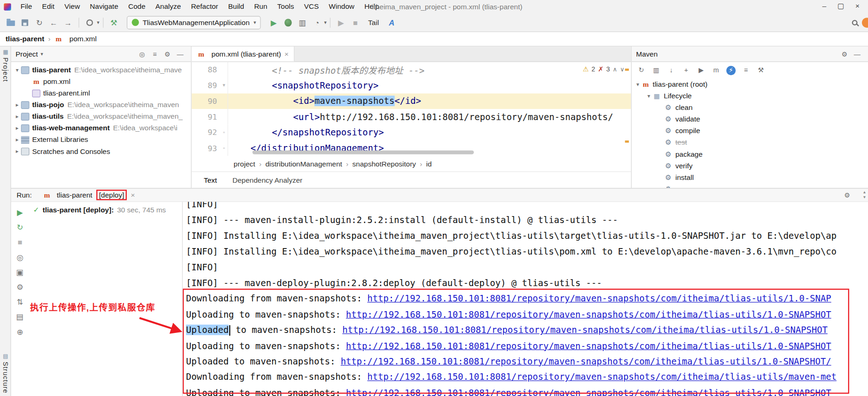 The width and height of the screenshot is (868, 396). What do you see at coordinates (392, 22) in the screenshot?
I see `translate-icon: A` at bounding box center [392, 22].